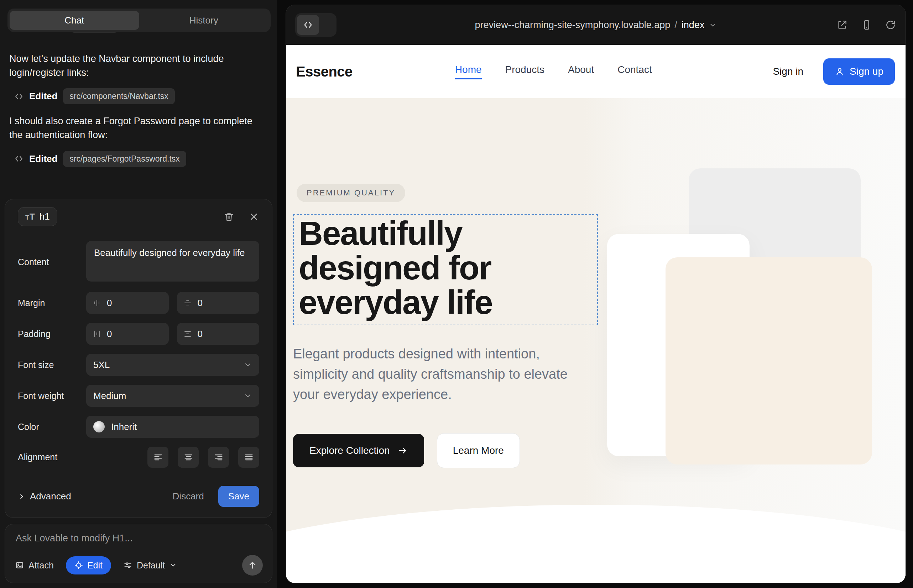 This screenshot has width=913, height=588. I want to click on font-size-select: 5XL, so click(173, 365).